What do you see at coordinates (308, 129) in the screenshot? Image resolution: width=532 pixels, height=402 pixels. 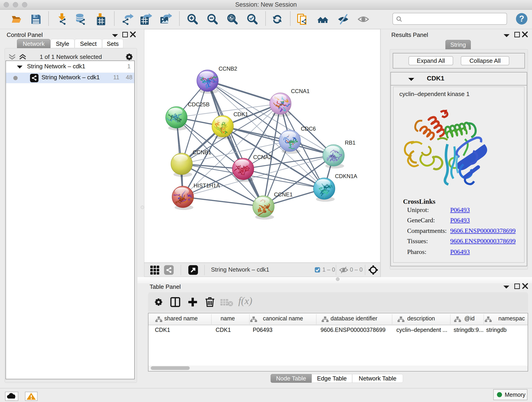 I see `svg-text: CDC6` at bounding box center [308, 129].